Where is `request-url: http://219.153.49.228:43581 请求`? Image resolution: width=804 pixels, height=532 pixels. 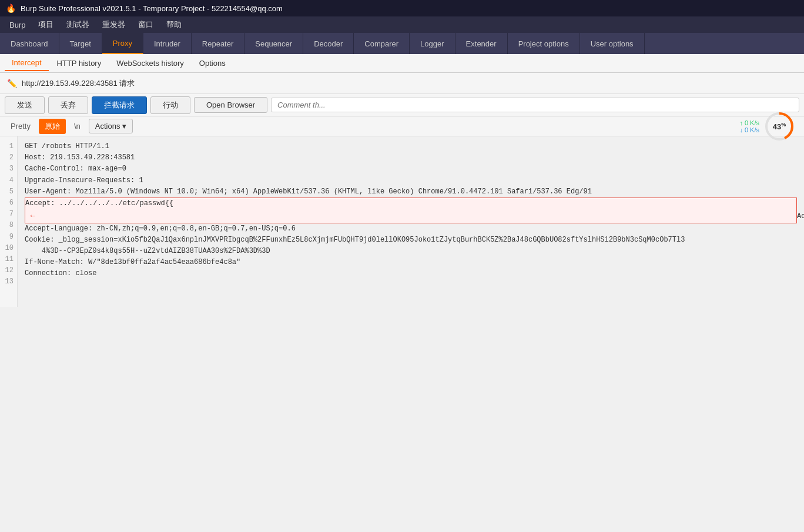 request-url: http://219.153.49.228:43581 请求 is located at coordinates (78, 83).